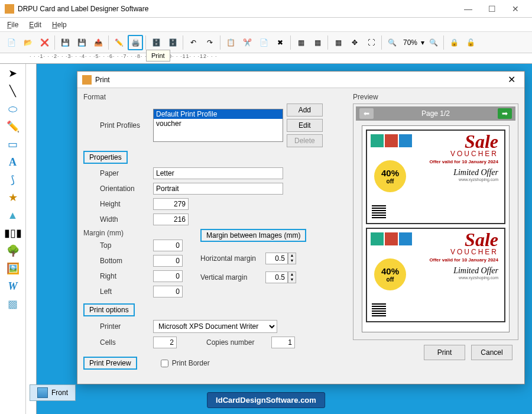  Describe the element at coordinates (135, 43) in the screenshot. I see `print-icon: 🖨️` at that location.